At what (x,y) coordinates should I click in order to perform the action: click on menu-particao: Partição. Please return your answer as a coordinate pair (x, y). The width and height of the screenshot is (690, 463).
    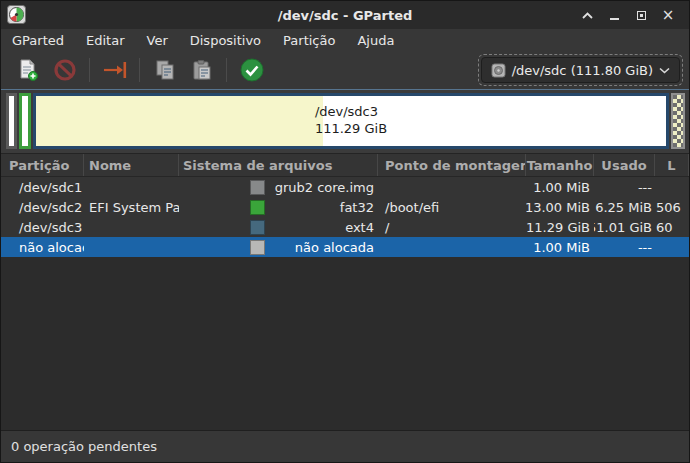
    Looking at the image, I should click on (309, 40).